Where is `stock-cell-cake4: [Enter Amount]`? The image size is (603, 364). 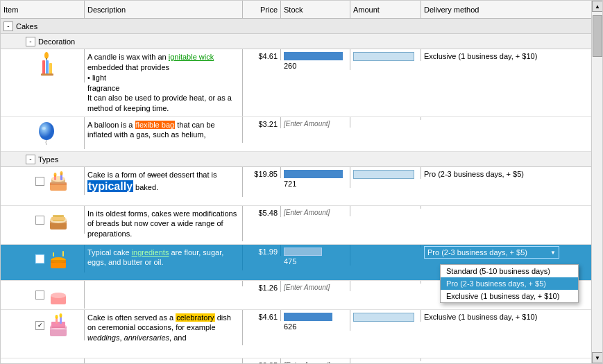 stock-cell-cake4: [Enter Amount] is located at coordinates (316, 286).